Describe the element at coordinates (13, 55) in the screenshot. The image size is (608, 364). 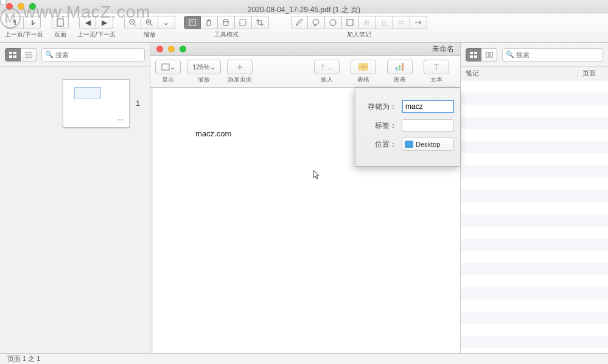
I see `grid-icon` at that location.